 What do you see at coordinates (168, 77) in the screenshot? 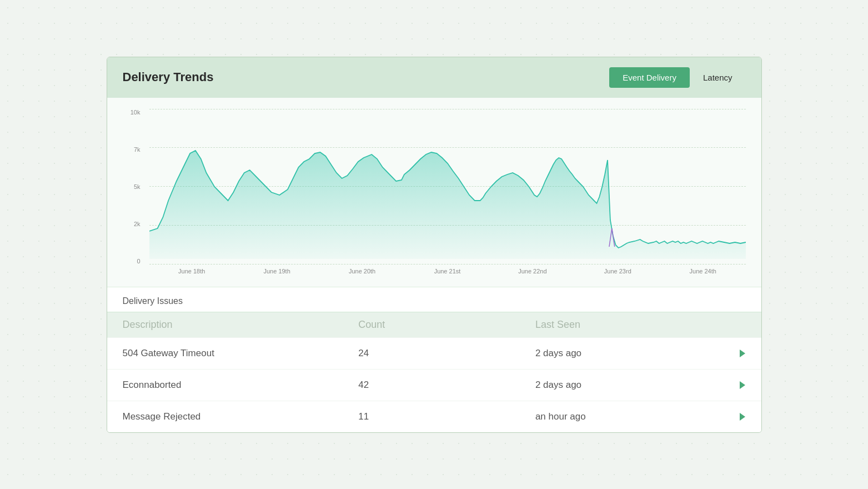
I see `card-title: Delivery Trends` at bounding box center [168, 77].